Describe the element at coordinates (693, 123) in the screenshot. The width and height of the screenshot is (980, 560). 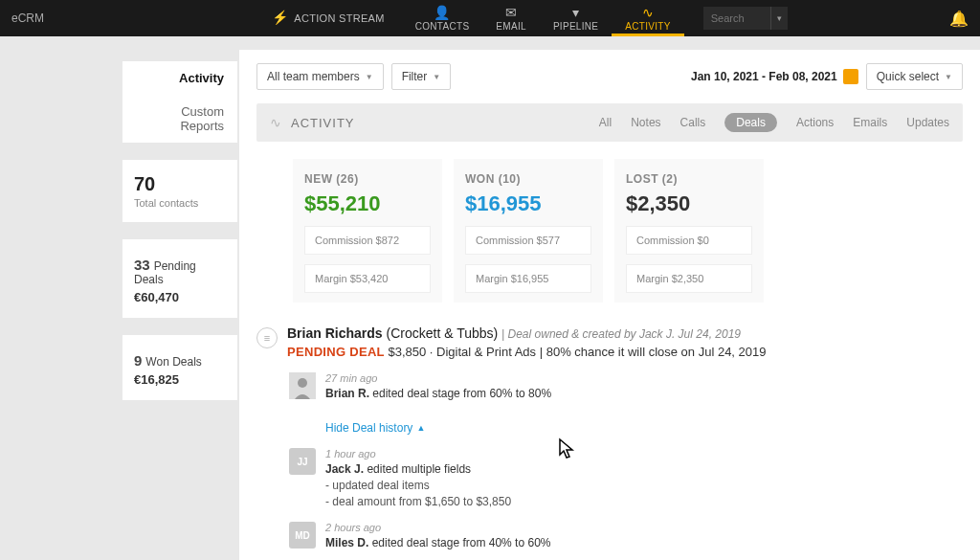
I see `pill-calls: Calls` at that location.